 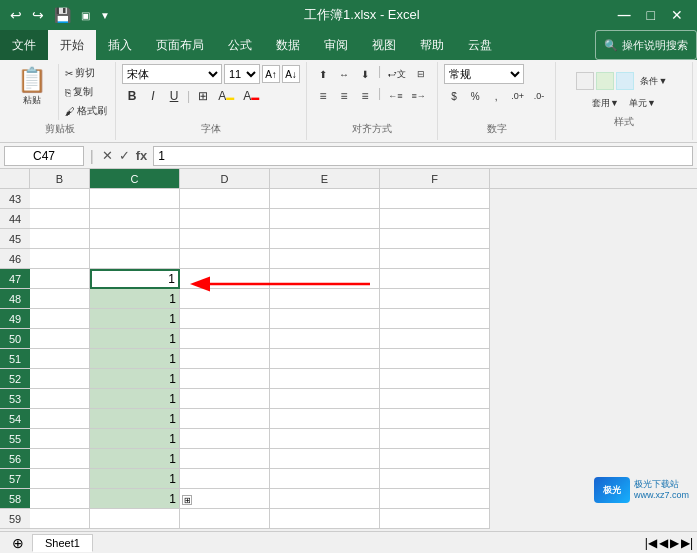 I want to click on tab-data: 数据, so click(x=288, y=45).